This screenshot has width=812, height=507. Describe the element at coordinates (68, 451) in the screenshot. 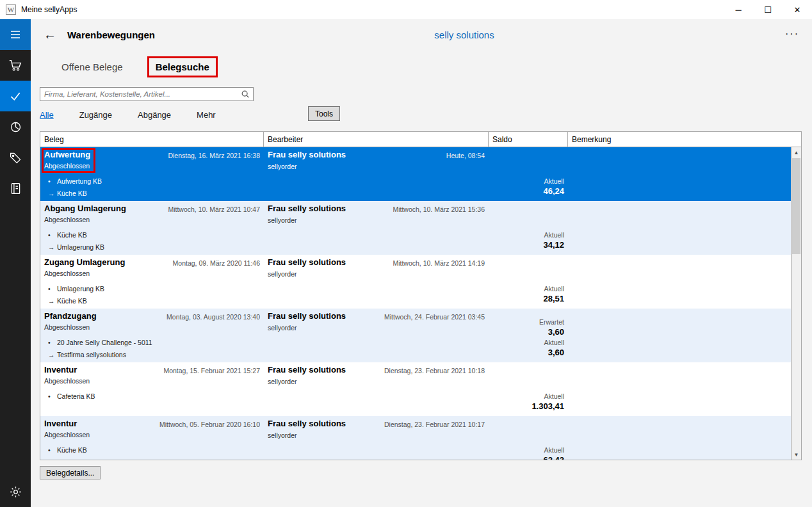

I see `row-item: •Küche KB` at that location.